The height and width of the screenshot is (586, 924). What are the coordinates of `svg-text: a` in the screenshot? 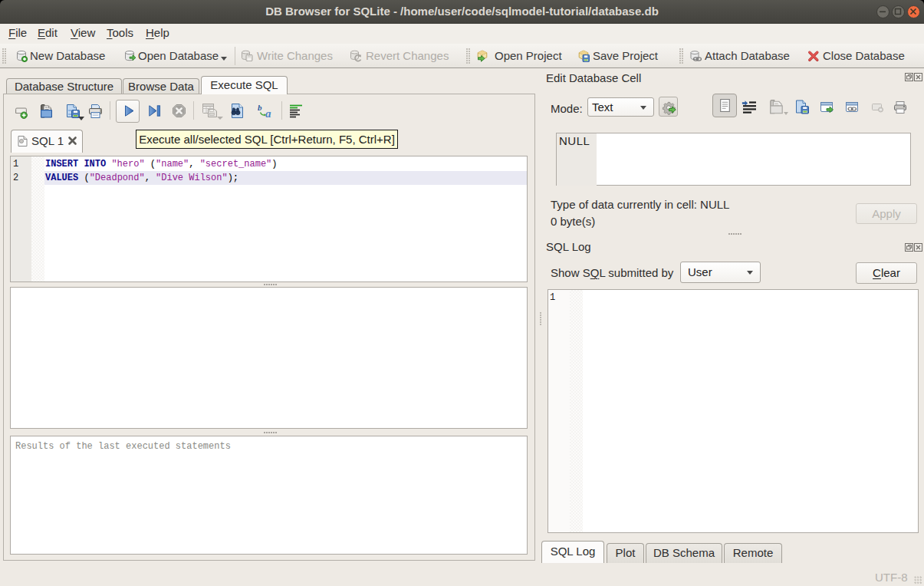 It's located at (268, 114).